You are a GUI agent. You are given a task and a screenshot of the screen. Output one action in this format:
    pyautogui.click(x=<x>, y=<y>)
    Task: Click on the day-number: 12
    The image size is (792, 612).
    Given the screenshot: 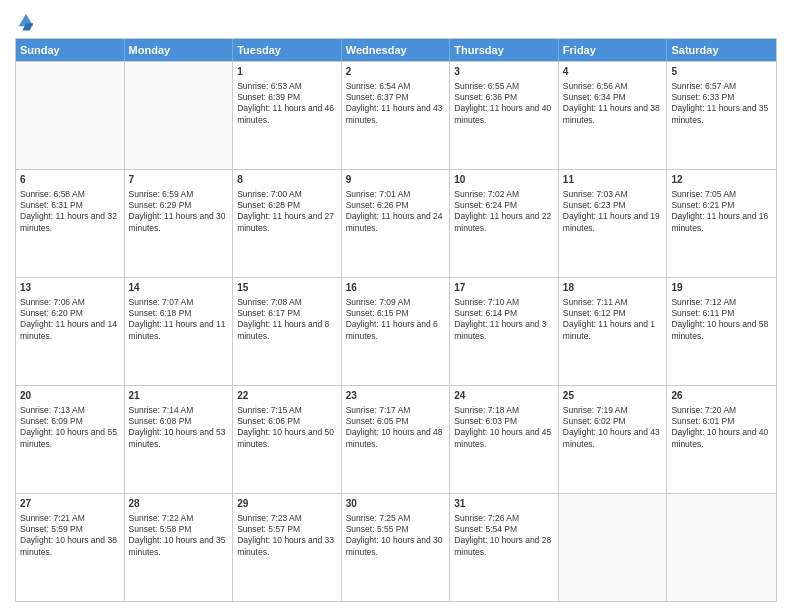 What is the action you would take?
    pyautogui.click(x=722, y=180)
    